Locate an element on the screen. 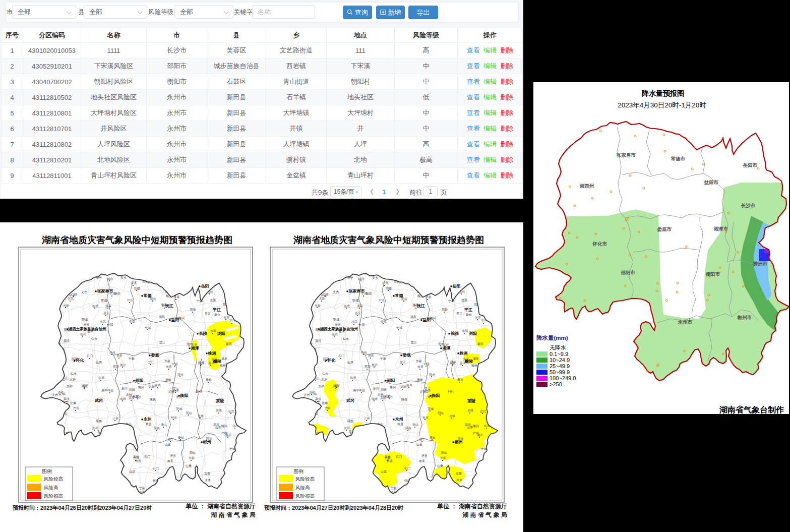 Image resolution: width=790 pixels, height=532 pixels. svg-text: ●益阳 is located at coordinates (426, 320).